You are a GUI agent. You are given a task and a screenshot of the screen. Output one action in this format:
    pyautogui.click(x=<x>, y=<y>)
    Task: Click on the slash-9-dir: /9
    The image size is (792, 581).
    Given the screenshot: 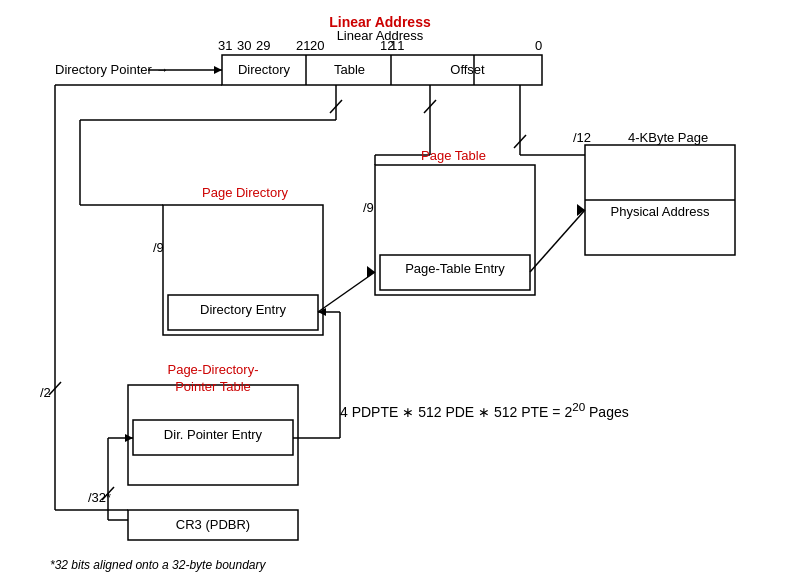 What is the action you would take?
    pyautogui.click(x=158, y=248)
    